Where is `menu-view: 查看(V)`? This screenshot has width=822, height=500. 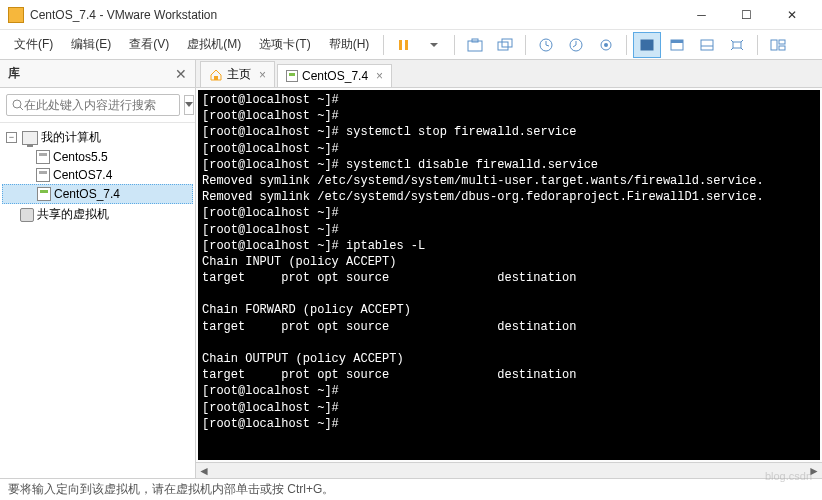
menu-view: 查看(V) is located at coordinates (149, 44).